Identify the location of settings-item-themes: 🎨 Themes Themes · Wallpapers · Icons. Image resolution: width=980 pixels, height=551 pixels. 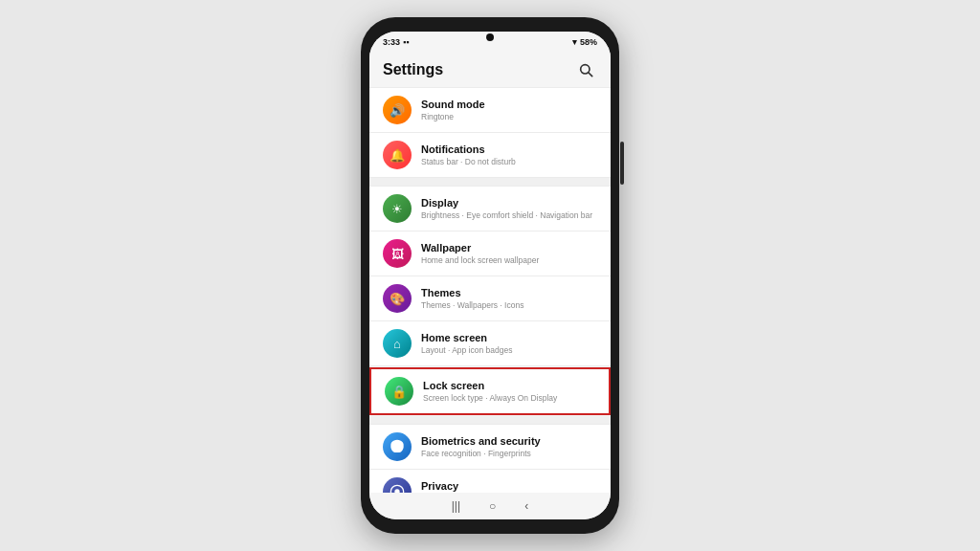
(490, 298).